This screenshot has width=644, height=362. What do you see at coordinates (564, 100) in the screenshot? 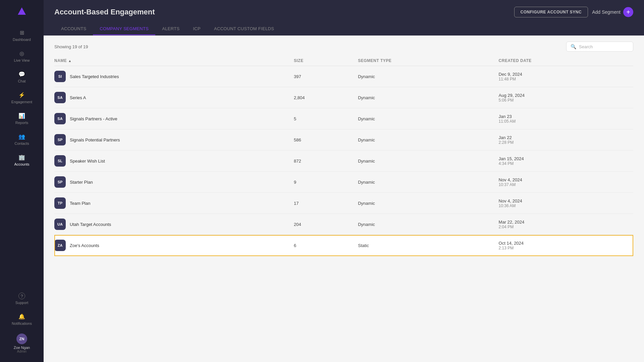
I see `date-time: 5:06 PM` at bounding box center [564, 100].